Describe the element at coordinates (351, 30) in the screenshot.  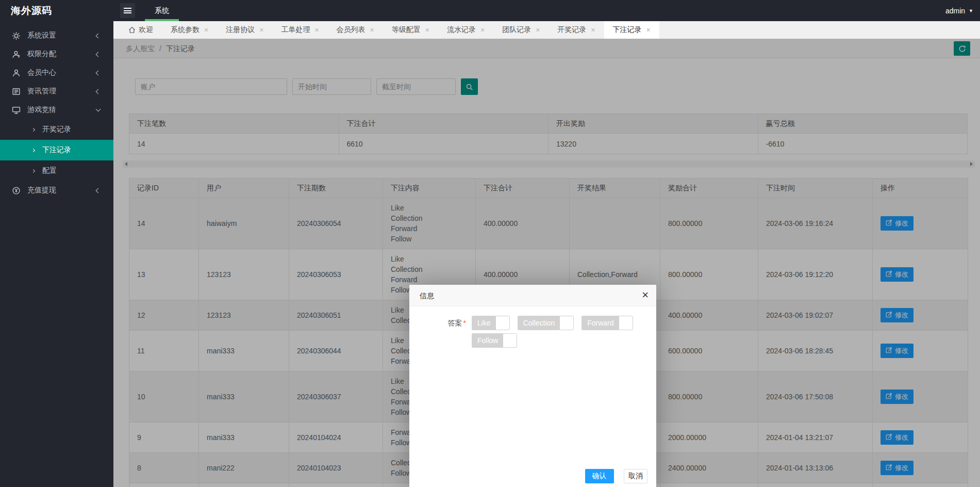
I see `tab-label: 会员列表` at that location.